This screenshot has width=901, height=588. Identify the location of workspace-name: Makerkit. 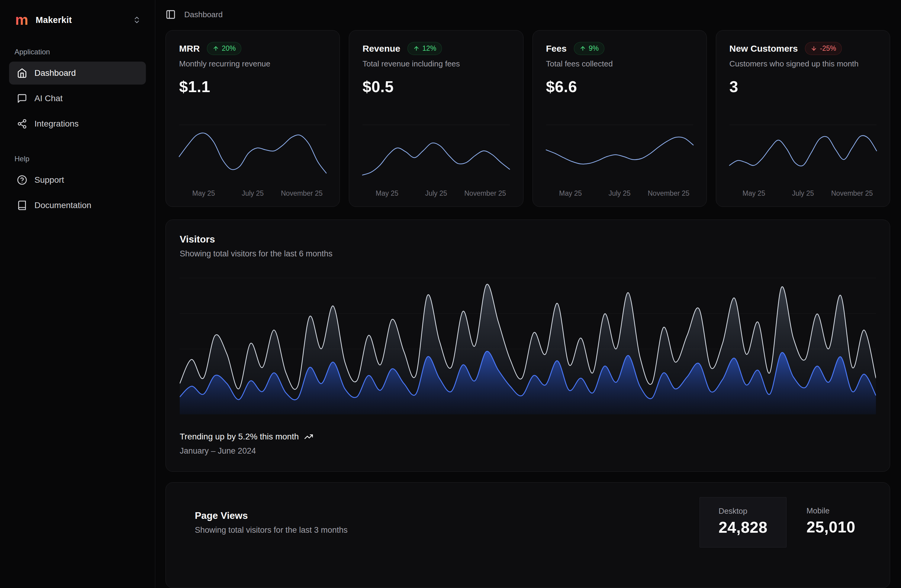
(54, 20).